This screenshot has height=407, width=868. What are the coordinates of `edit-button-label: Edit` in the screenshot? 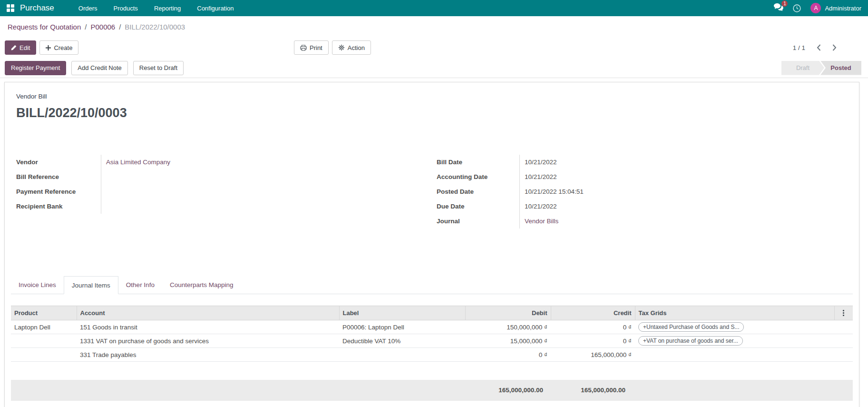 It's located at (25, 48).